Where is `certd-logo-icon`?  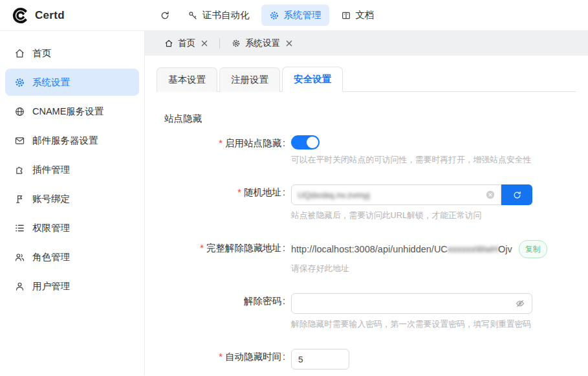 certd-logo-icon is located at coordinates (20, 16).